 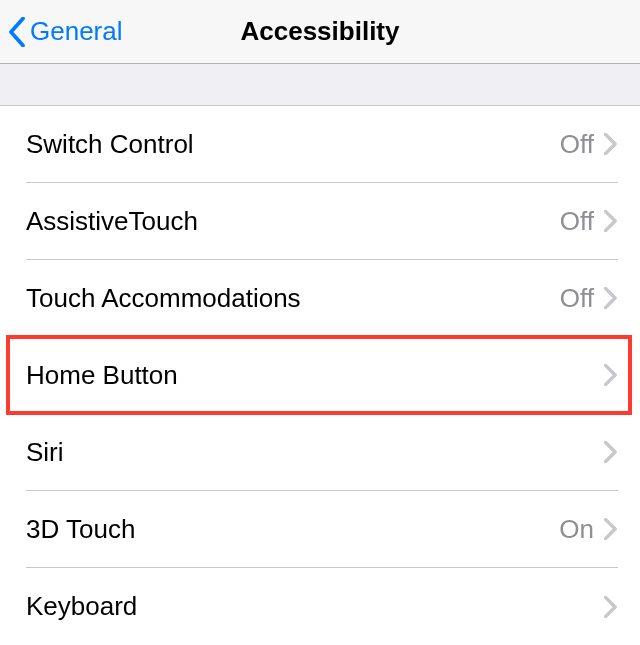 I want to click on row-label: Siri, so click(x=310, y=452).